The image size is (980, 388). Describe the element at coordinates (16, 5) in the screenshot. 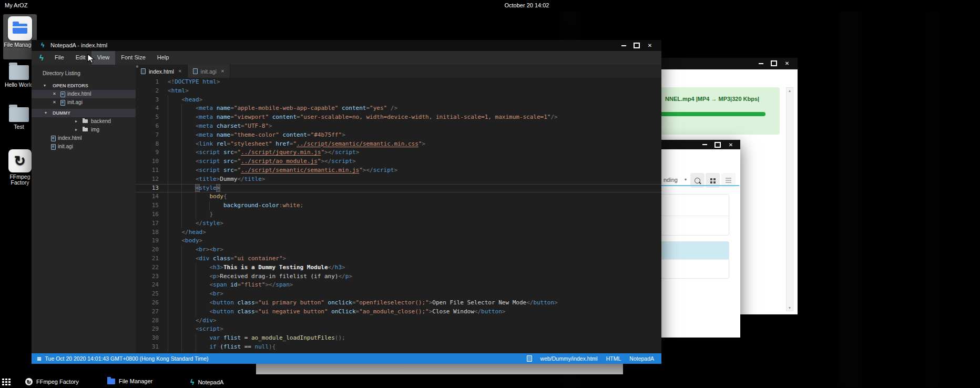

I see `system-brand: My ArOZ` at that location.